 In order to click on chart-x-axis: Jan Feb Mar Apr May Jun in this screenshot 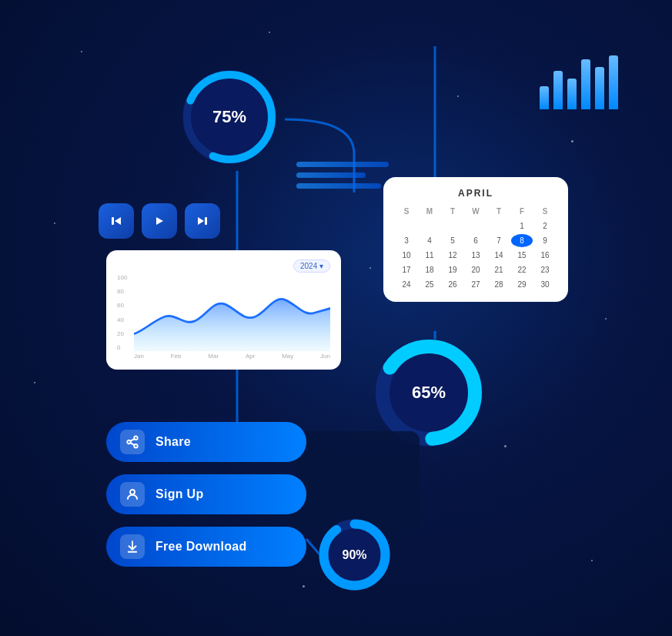, I will do `click(223, 356)`.